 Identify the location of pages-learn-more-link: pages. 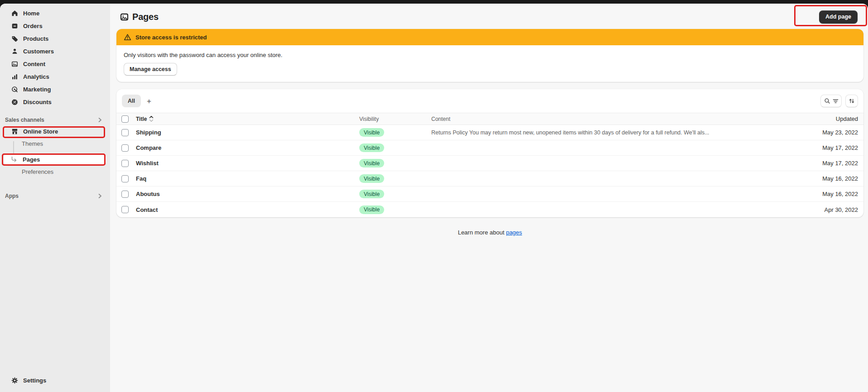
(514, 233).